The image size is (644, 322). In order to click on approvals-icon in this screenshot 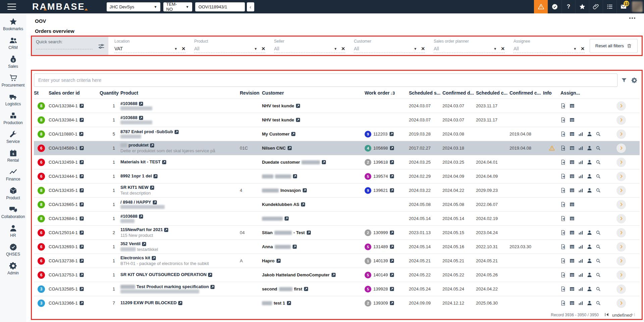, I will do `click(555, 7)`.